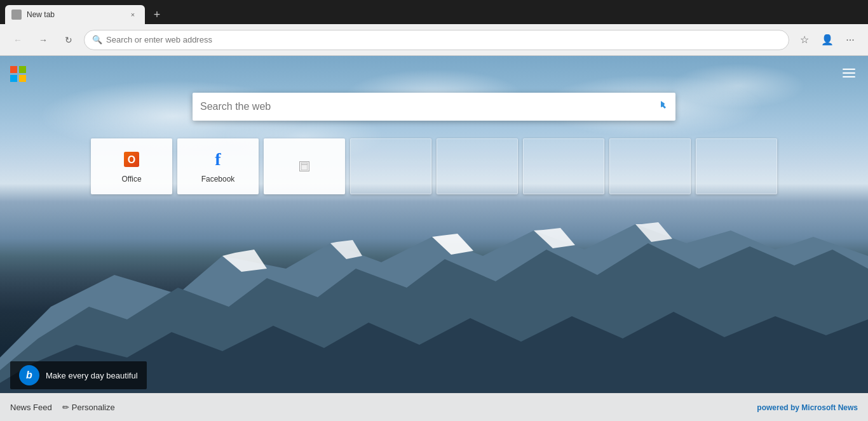 Image resolution: width=868 pixels, height=421 pixels. What do you see at coordinates (69, 40) in the screenshot?
I see `refresh-button: ↻` at bounding box center [69, 40].